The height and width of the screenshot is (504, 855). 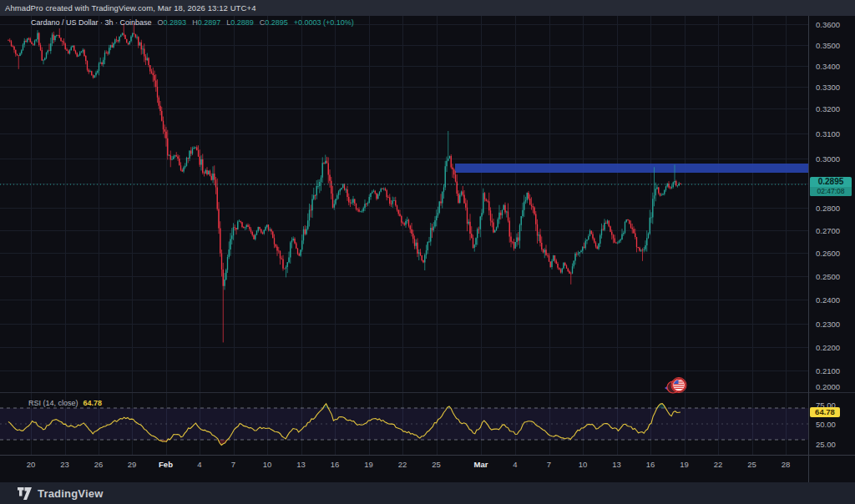 I want to click on price-axis-label: 0.3000, so click(x=828, y=159).